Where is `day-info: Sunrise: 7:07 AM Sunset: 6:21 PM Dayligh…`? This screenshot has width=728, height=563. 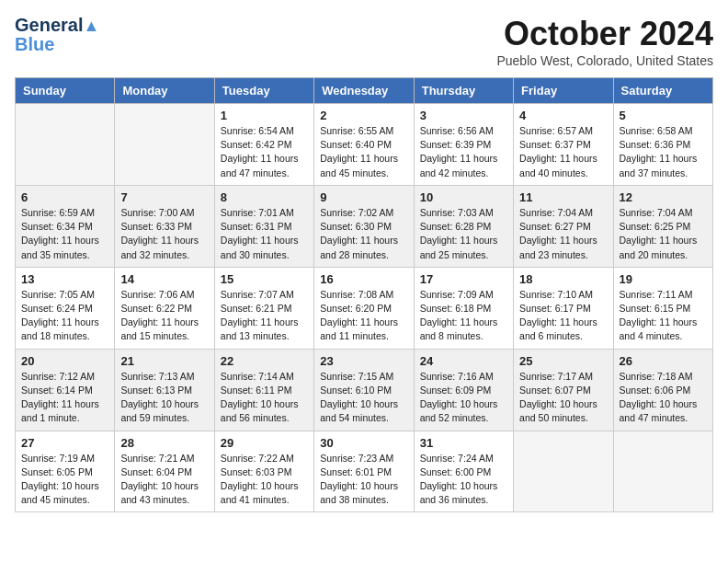 day-info: Sunrise: 7:07 AM Sunset: 6:21 PM Dayligh… is located at coordinates (265, 316).